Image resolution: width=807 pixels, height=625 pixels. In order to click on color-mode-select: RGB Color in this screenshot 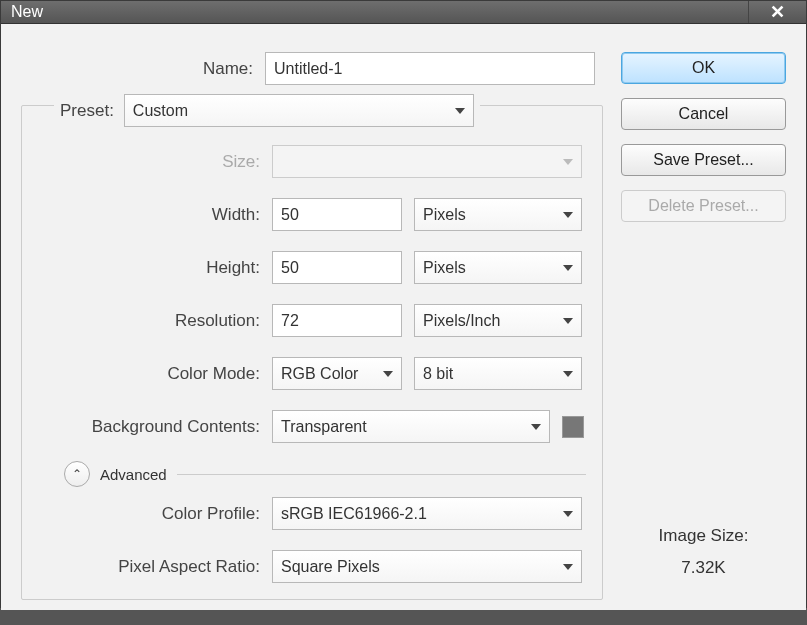, I will do `click(337, 374)`.